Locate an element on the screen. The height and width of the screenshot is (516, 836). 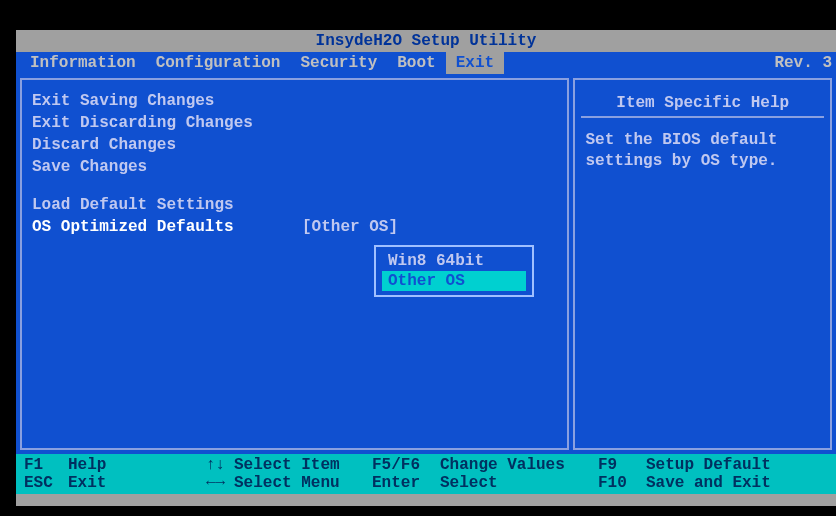
menu-bar: Information Configuration Security Boot … is located at coordinates (426, 63).